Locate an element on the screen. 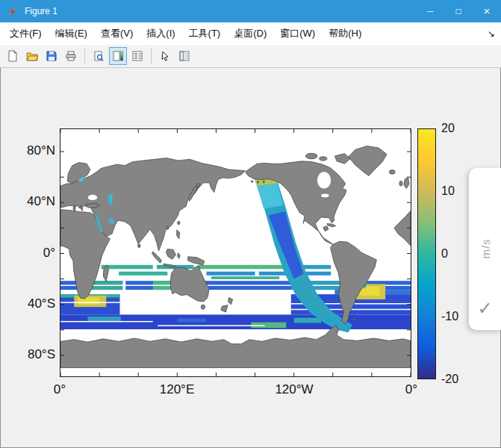 This screenshot has height=448, width=501. maximize-button: □ is located at coordinates (458, 11).